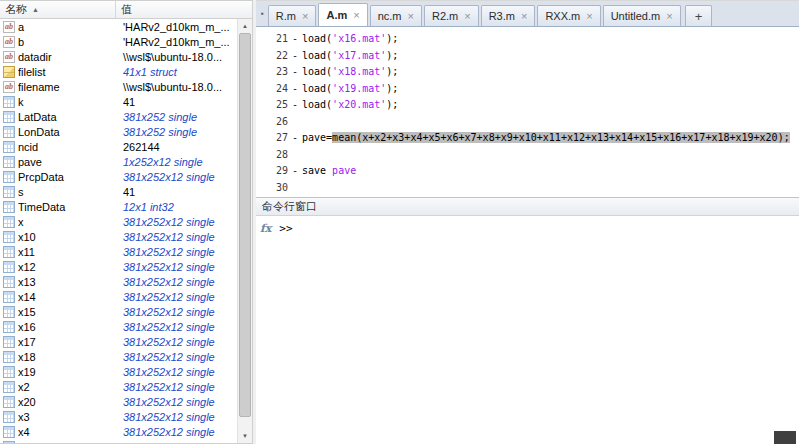 The height and width of the screenshot is (444, 799). Describe the element at coordinates (317, 72) in the screenshot. I see `code-segment: load(` at that location.